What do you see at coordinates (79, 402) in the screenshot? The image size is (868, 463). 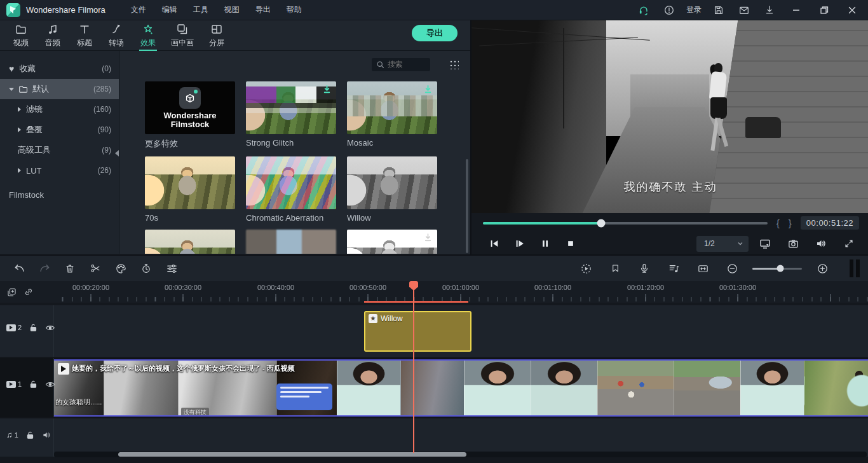 I see `clip-overlay-caption: 的女孩聪明......` at bounding box center [79, 402].